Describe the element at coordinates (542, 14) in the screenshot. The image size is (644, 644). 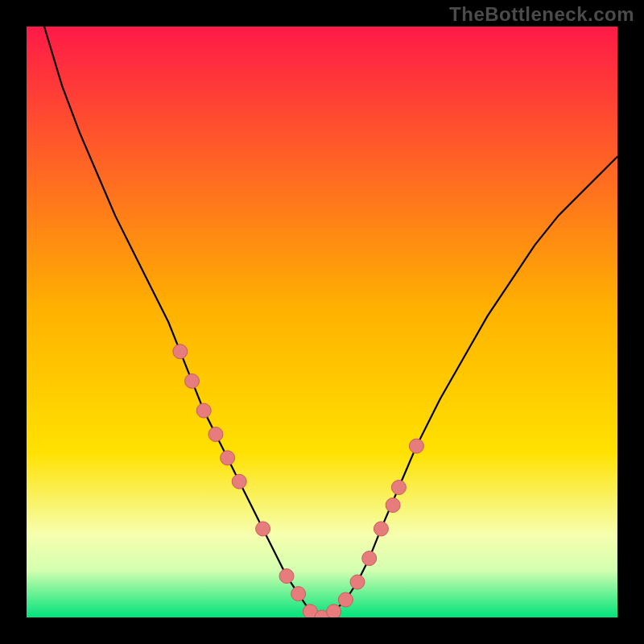
I see `watermark-text: TheBottleneck.com` at that location.